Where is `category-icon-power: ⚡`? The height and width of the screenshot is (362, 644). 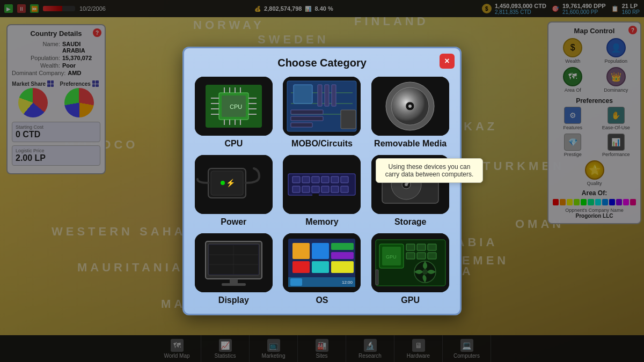 category-icon-power: ⚡ is located at coordinates (234, 184).